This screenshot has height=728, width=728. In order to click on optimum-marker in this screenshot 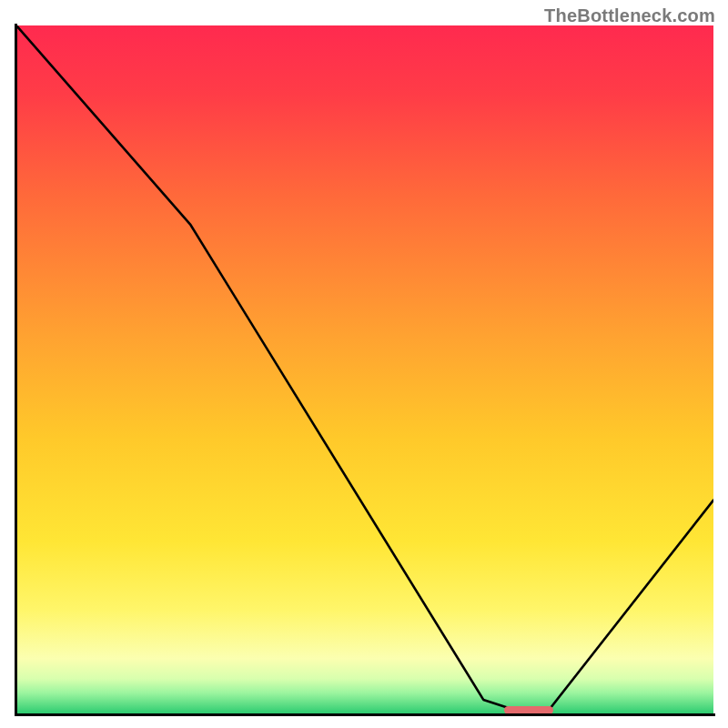, I will do `click(529, 710)`.